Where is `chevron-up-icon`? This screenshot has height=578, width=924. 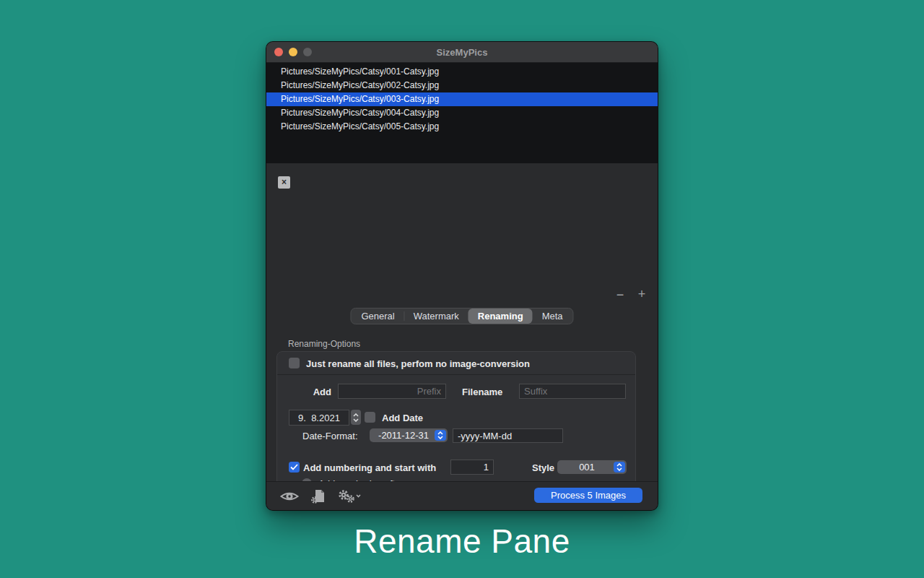
chevron-up-icon is located at coordinates (356, 415).